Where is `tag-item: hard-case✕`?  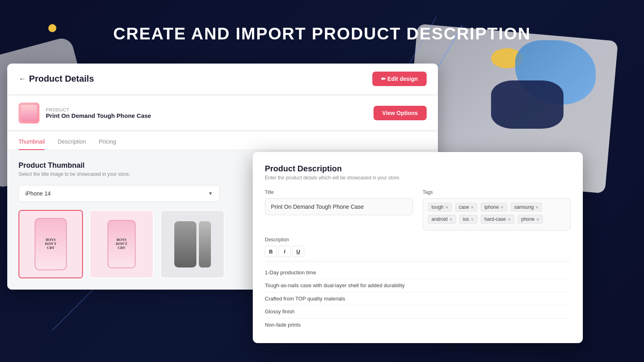 tag-item: hard-case✕ is located at coordinates (497, 219).